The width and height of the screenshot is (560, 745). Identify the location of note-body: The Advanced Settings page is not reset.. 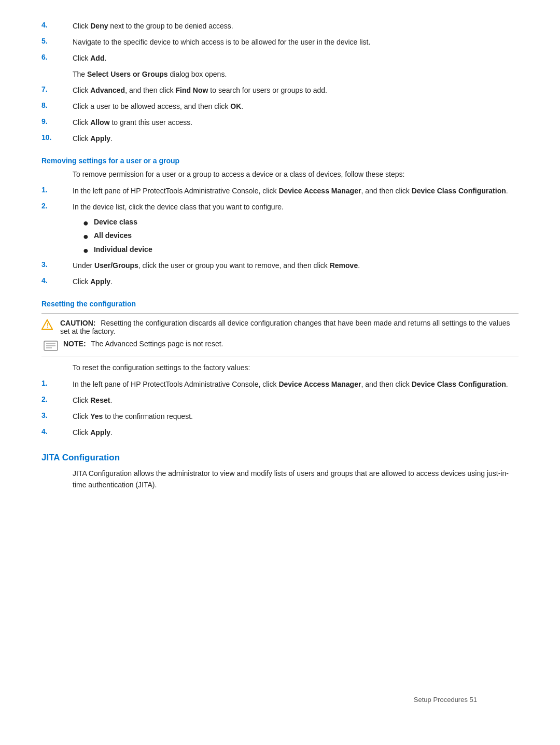
(157, 344).